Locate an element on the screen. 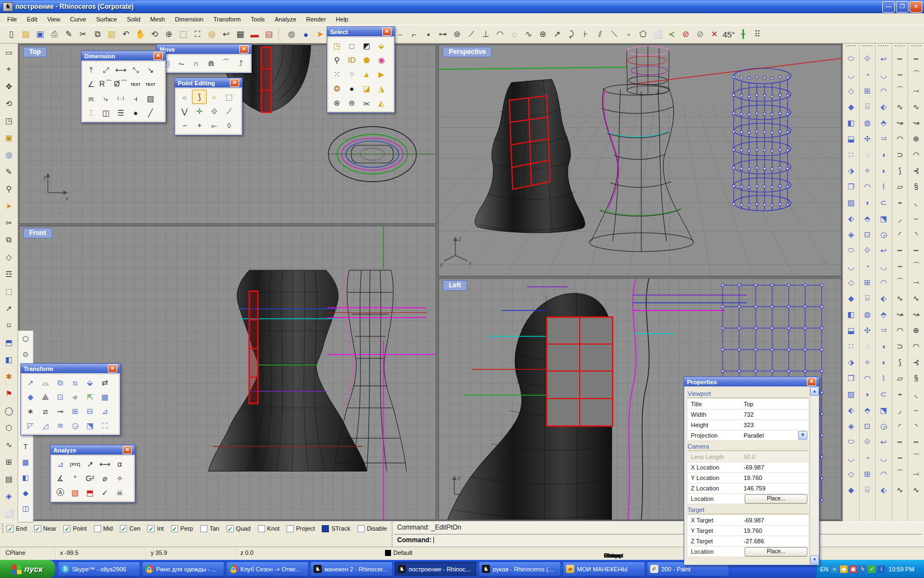 The height and width of the screenshot is (578, 924). dim-slash-icon: ╱ is located at coordinates (151, 113).